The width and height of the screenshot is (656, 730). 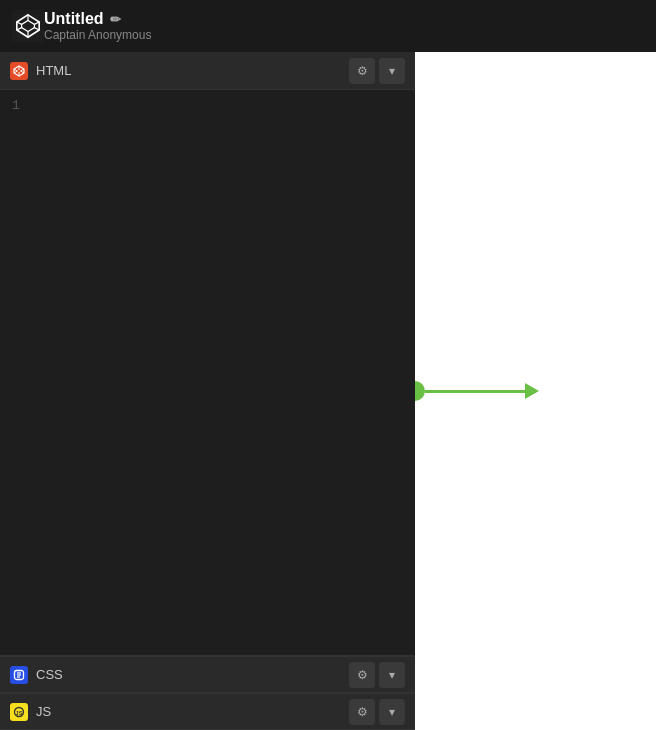 I want to click on js-settings-button: ⚙, so click(x=362, y=712).